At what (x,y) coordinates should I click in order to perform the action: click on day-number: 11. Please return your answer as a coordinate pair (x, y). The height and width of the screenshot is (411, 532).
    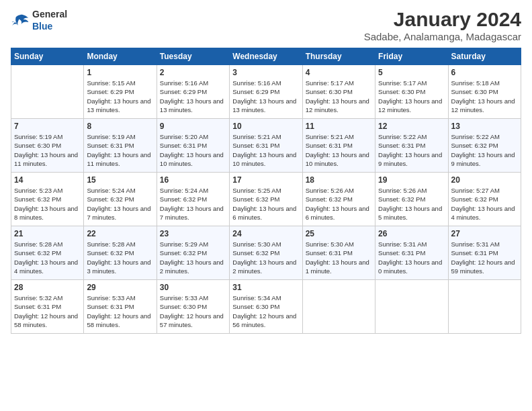
    Looking at the image, I should click on (339, 126).